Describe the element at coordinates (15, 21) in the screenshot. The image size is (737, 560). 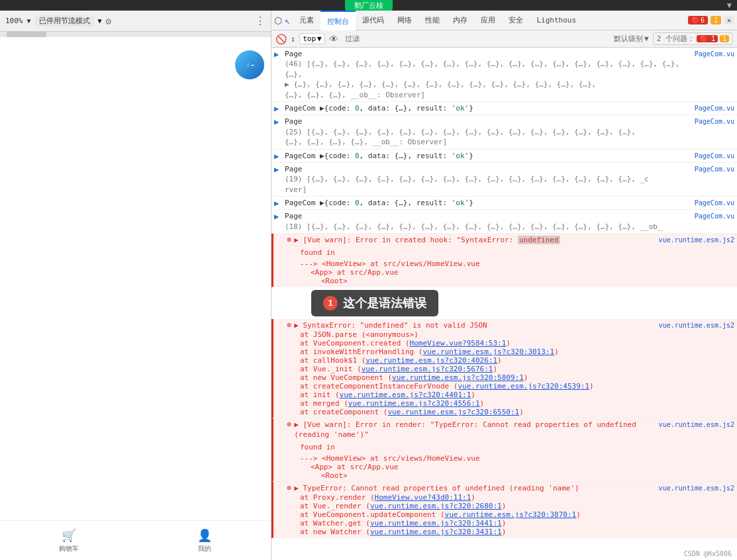
I see `zoom-level: 100%` at that location.